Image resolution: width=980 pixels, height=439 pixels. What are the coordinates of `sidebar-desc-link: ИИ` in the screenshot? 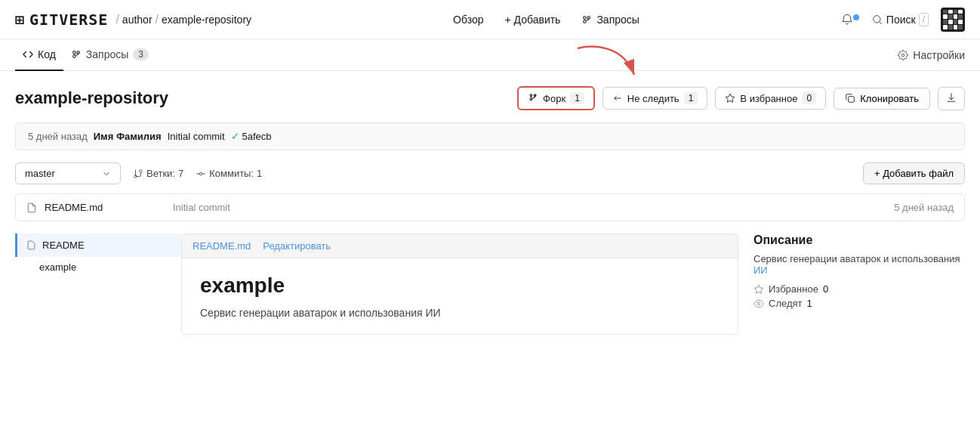 It's located at (761, 271).